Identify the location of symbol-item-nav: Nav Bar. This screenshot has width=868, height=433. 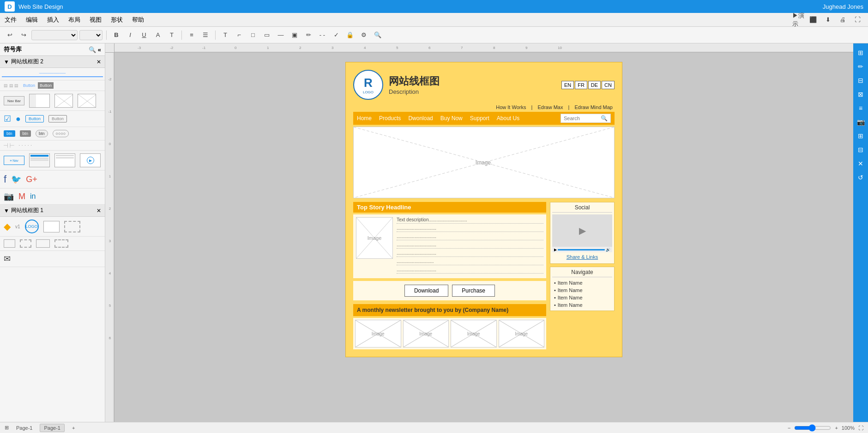
(14, 101).